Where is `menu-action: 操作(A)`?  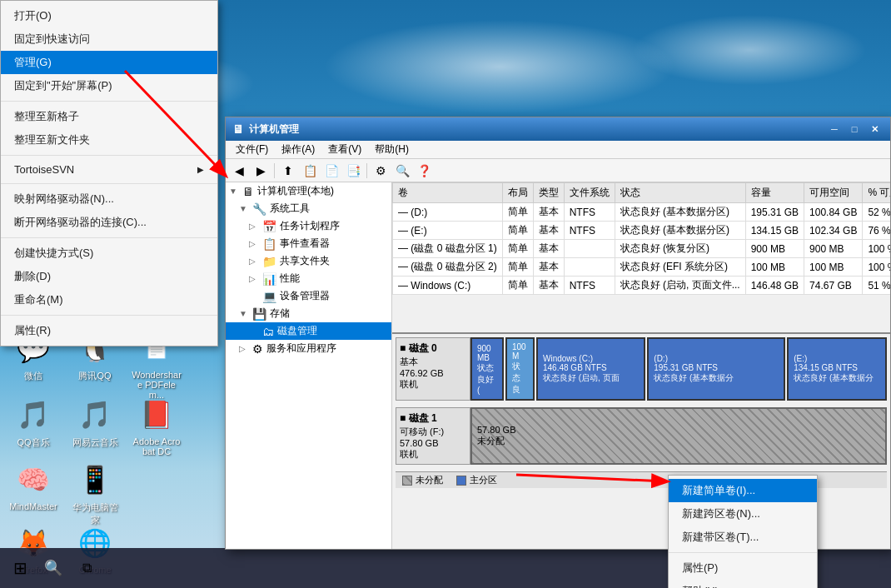
menu-action: 操作(A) is located at coordinates (298, 150).